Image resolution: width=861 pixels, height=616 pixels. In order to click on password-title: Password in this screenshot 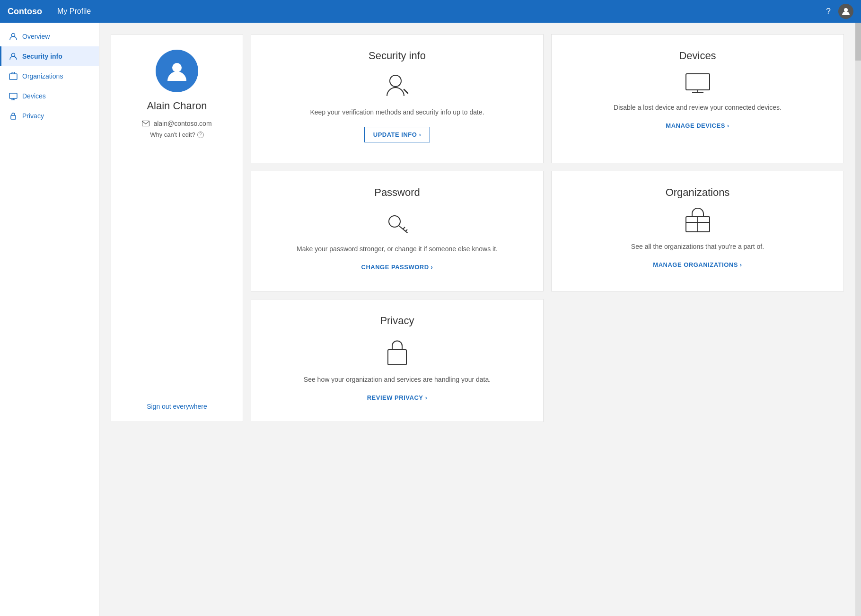, I will do `click(397, 193)`.